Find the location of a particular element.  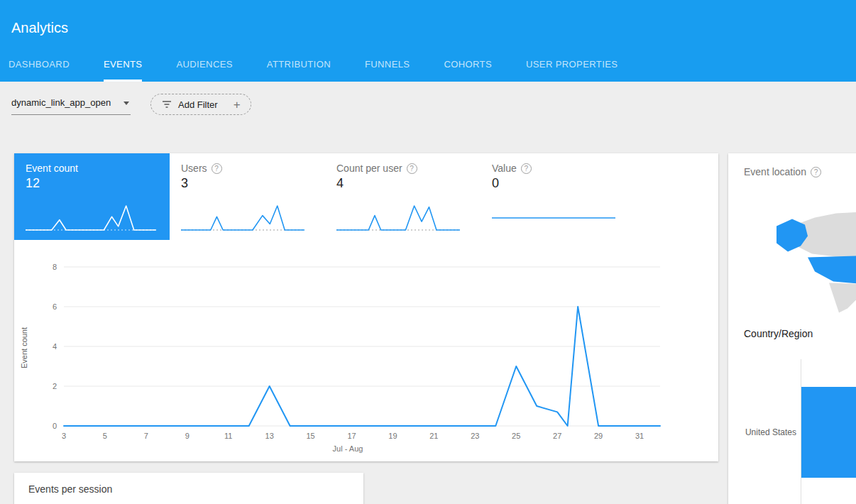

tile-event-count: Event count 12 is located at coordinates (92, 197).